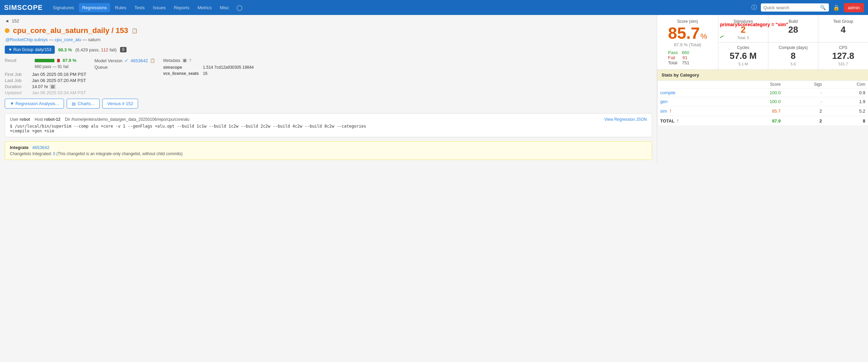 The height and width of the screenshot is (362, 868). I want to click on regression-analysis-button: ▼ Regression Analysis..., so click(34, 103).